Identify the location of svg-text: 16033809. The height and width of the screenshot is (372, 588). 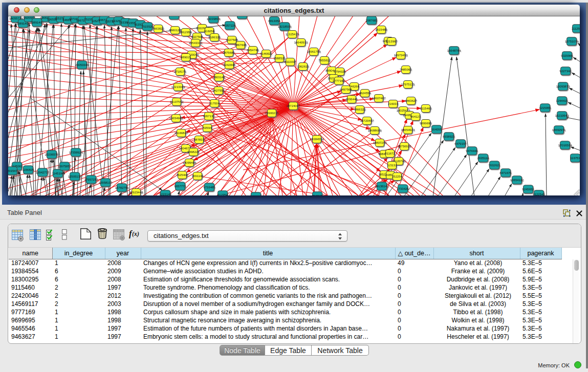
(214, 19).